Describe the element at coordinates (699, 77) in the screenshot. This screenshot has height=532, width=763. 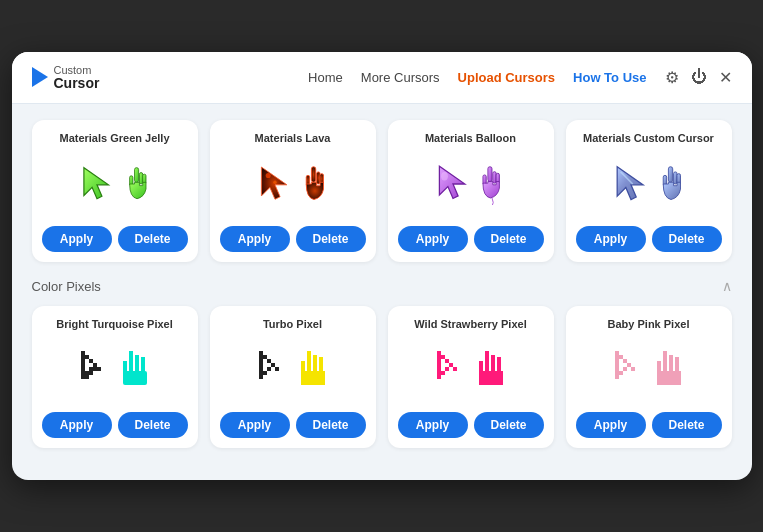
I see `power-icon: ⏻` at that location.